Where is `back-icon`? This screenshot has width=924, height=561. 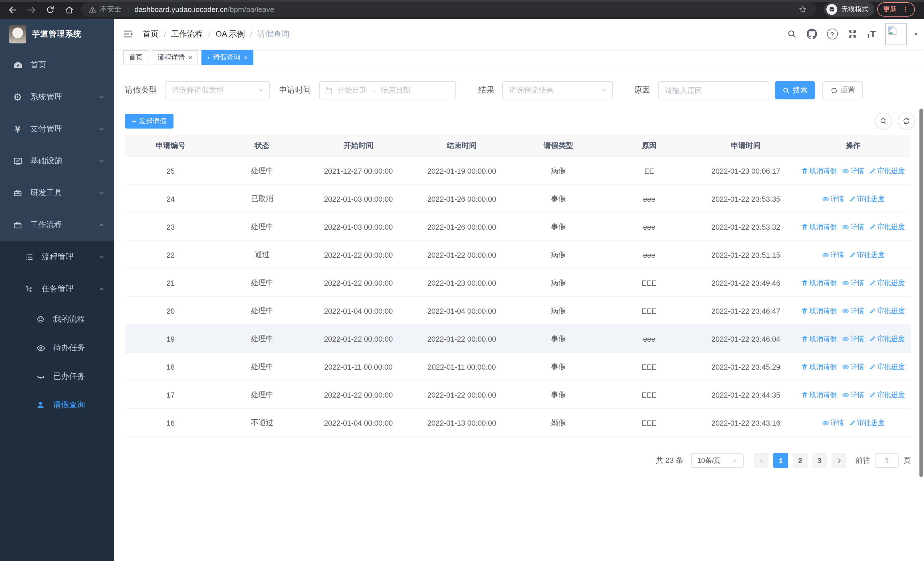 back-icon is located at coordinates (13, 10).